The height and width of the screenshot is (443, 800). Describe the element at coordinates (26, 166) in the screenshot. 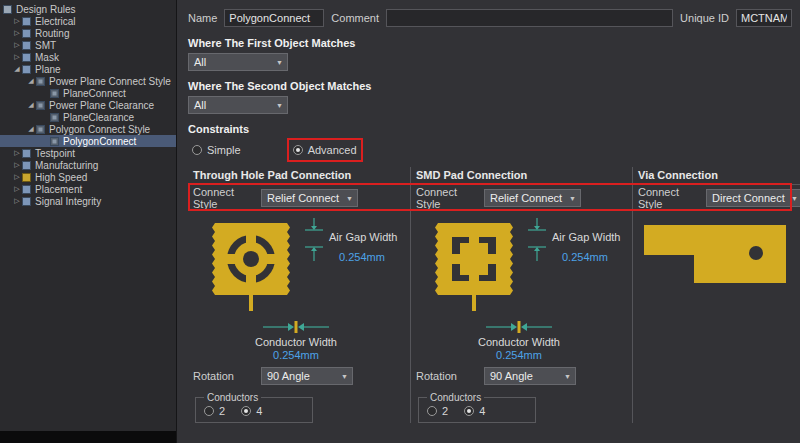

I see `manufacturing-icon` at that location.